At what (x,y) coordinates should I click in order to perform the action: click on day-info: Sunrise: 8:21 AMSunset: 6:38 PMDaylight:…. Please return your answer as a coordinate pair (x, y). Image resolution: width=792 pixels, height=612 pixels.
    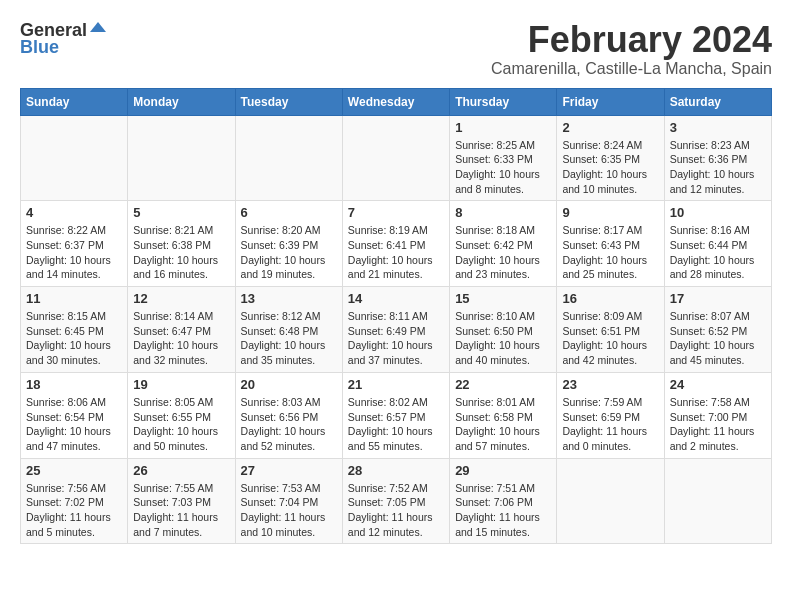
    Looking at the image, I should click on (181, 252).